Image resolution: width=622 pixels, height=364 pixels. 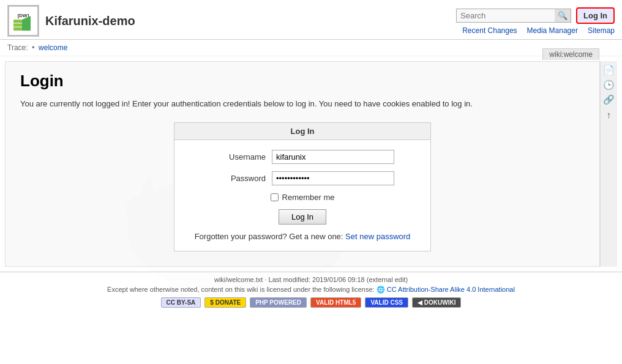 What do you see at coordinates (238, 179) in the screenshot?
I see `password-label: Password` at bounding box center [238, 179].